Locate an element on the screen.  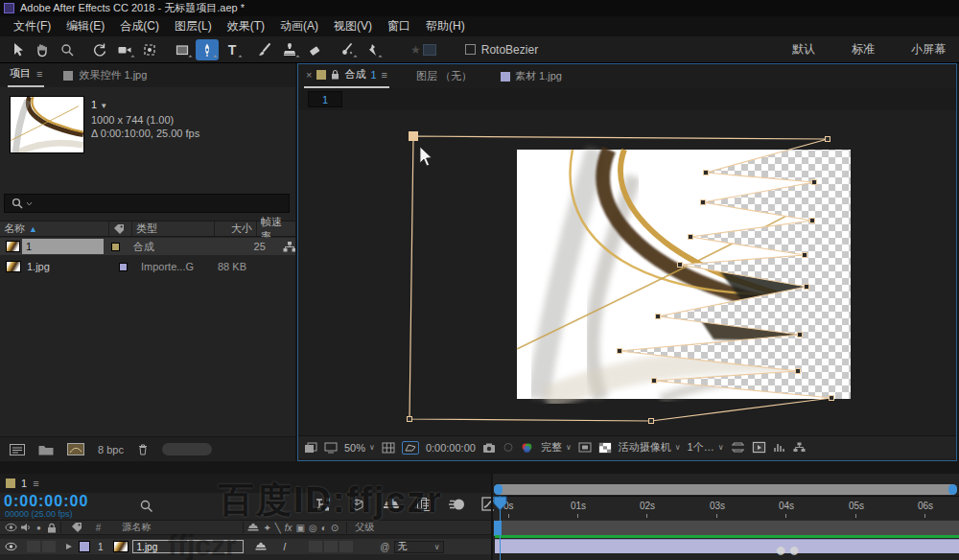
navigator-end-handle is located at coordinates (953, 489).